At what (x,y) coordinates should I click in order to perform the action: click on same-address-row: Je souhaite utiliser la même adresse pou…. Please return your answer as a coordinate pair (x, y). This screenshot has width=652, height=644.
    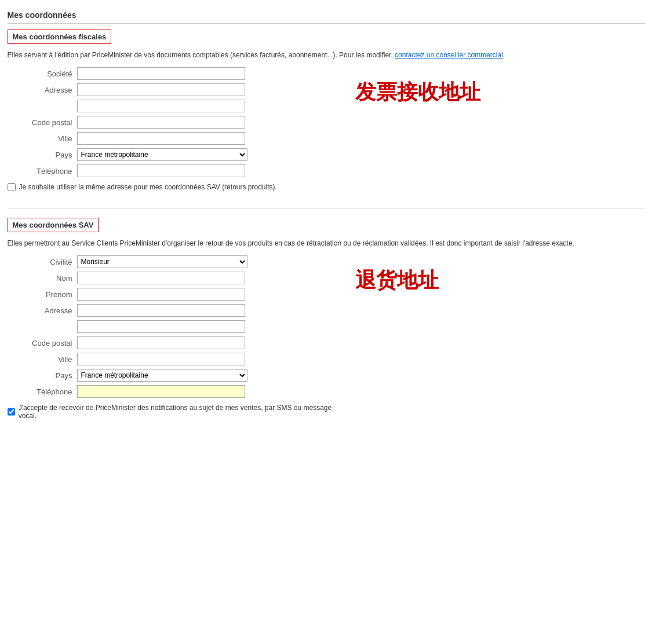
    Looking at the image, I should click on (170, 187).